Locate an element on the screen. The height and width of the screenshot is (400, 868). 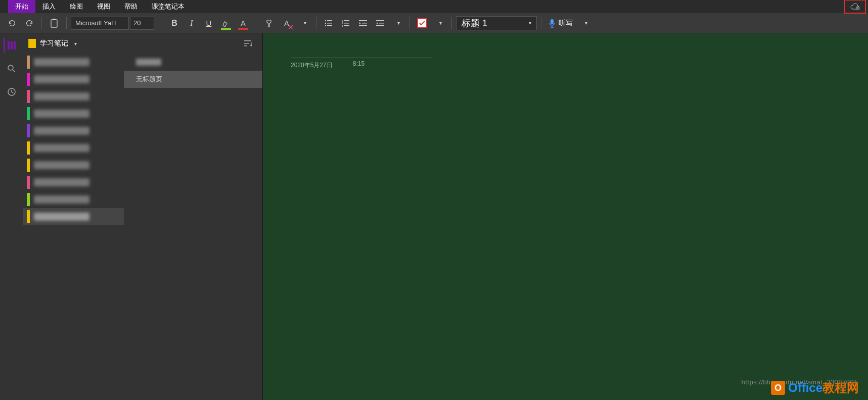
page-item is located at coordinates (193, 62).